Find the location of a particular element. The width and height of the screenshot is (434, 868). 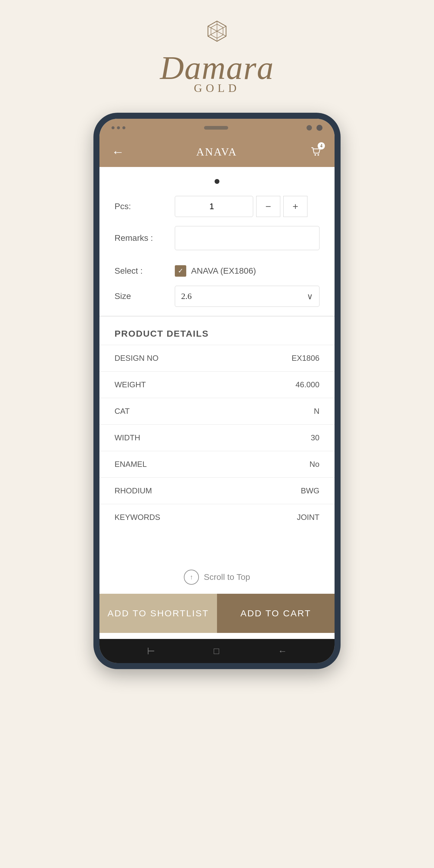

remarks-label: Remarks : is located at coordinates (145, 238).